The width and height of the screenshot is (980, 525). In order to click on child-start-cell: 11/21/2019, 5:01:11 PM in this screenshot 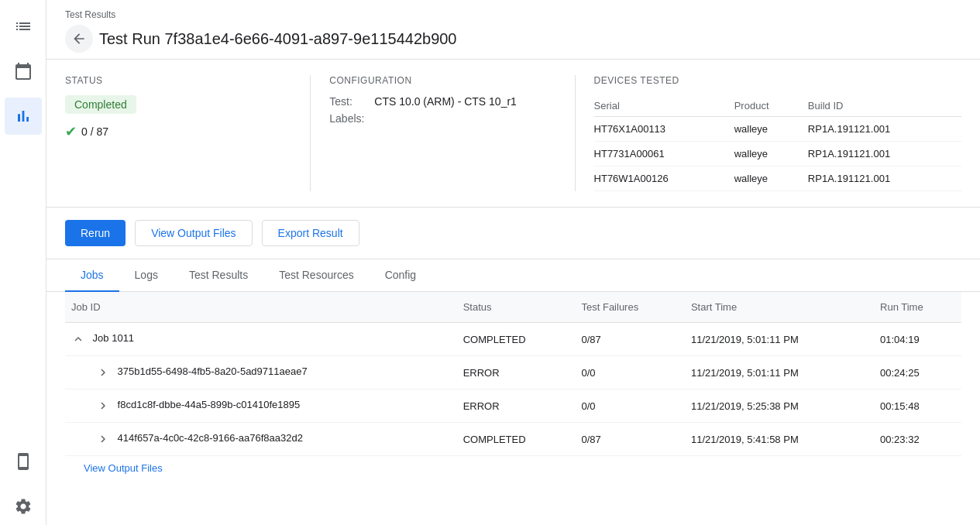, I will do `click(779, 373)`.